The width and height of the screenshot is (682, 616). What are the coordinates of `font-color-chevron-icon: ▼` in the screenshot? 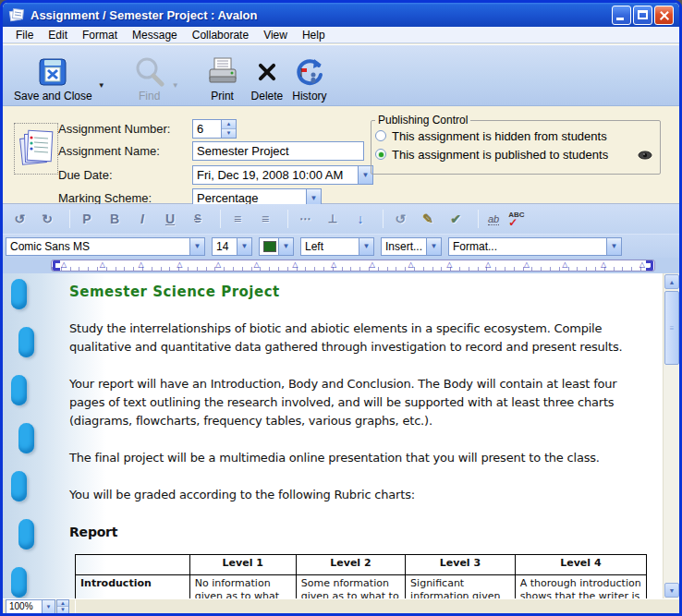 It's located at (286, 247).